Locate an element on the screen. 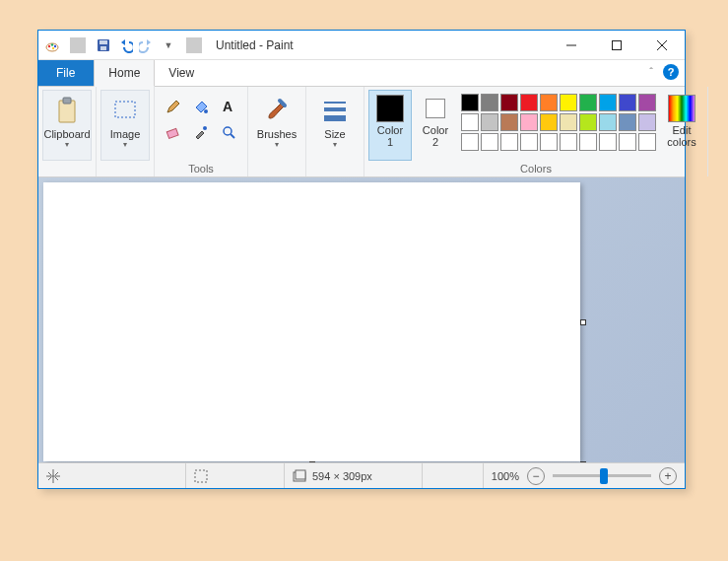 The height and width of the screenshot is (561, 728). selection-size-icon is located at coordinates (201, 476).